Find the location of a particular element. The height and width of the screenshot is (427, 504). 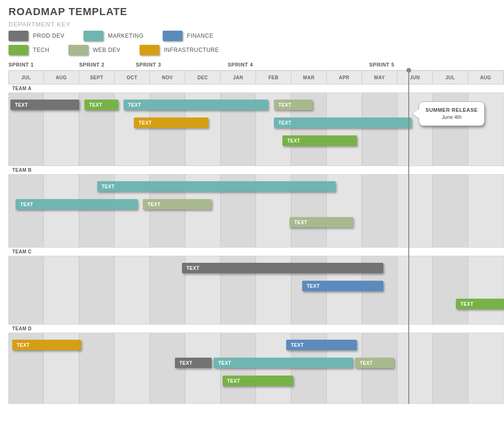

month-cell: DEC is located at coordinates (203, 77).